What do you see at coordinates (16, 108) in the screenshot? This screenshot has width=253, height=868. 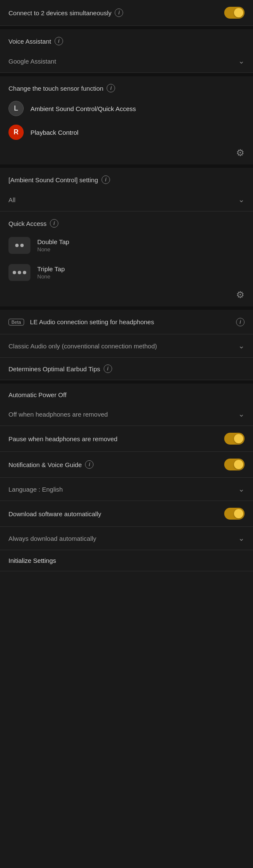 I see `left-badge: L` at bounding box center [16, 108].